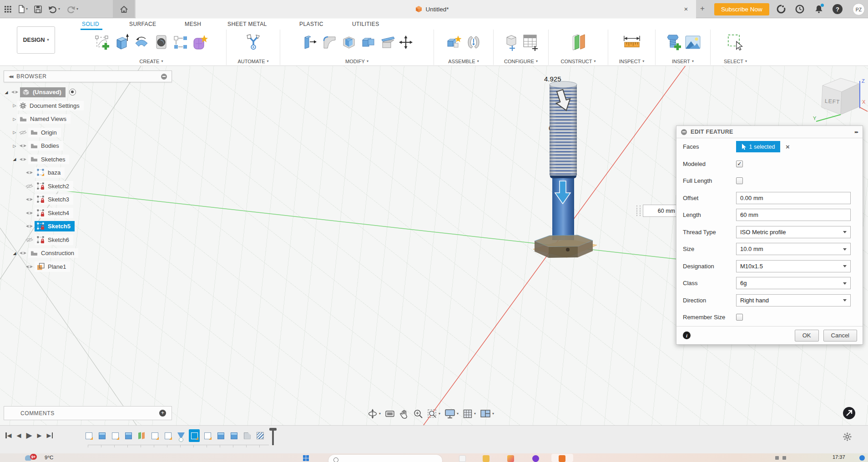 Image resolution: width=868 pixels, height=462 pixels. I want to click on avatar: PZ, so click(859, 9).